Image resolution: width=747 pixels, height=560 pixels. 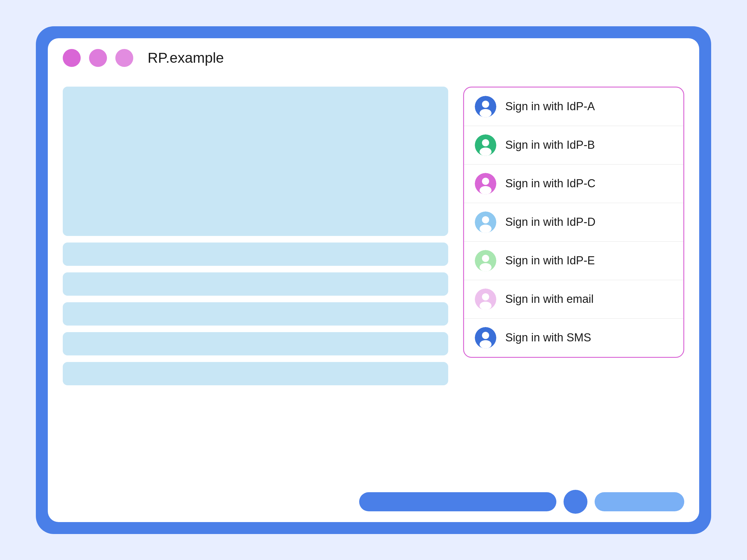 What do you see at coordinates (550, 261) in the screenshot?
I see `signin-idp-e-label: Sign in with IdP-E` at bounding box center [550, 261].